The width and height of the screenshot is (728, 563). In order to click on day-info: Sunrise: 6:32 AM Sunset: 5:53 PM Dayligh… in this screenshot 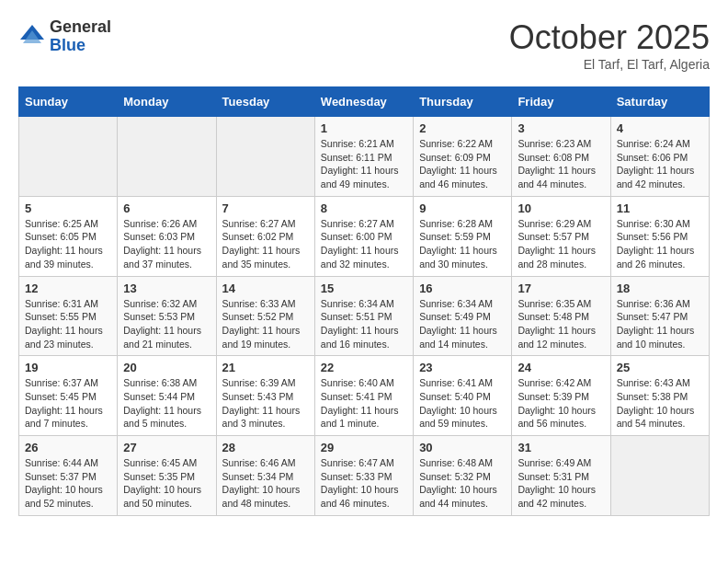, I will do `click(166, 324)`.